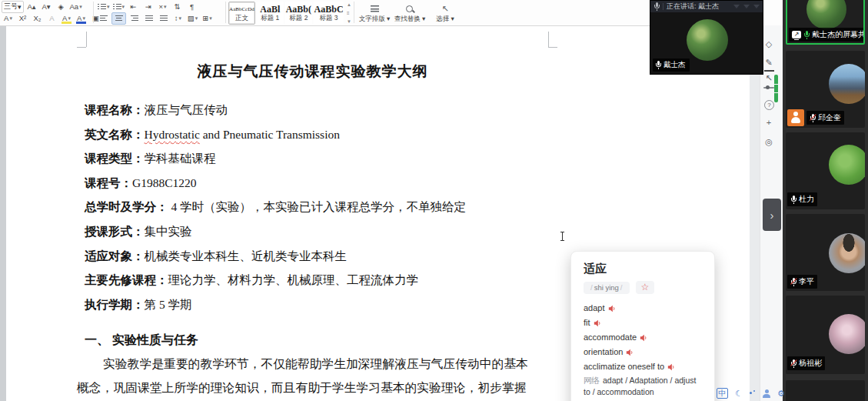 The width and height of the screenshot is (868, 401). What do you see at coordinates (62, 7) in the screenshot?
I see `text-effects-button: ◈` at bounding box center [62, 7].